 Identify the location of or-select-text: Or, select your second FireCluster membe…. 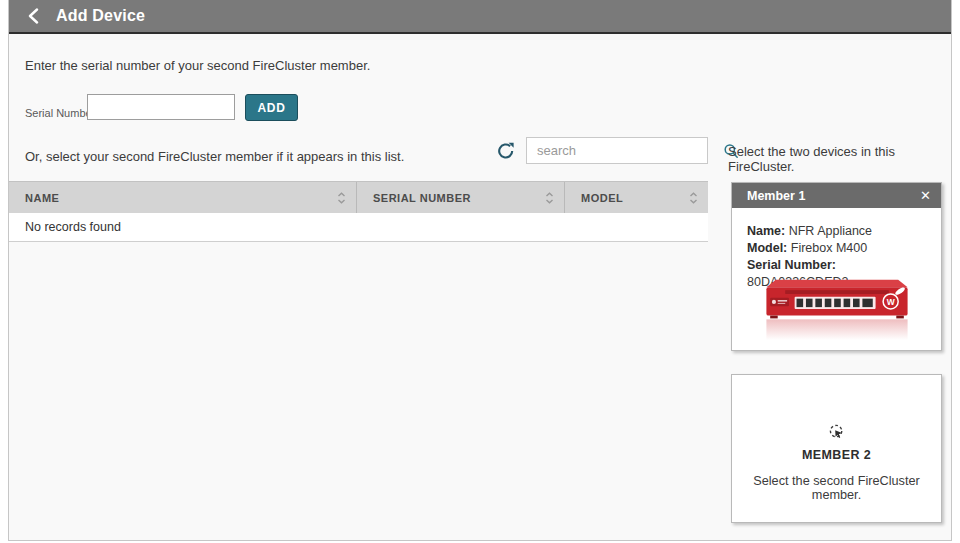
(214, 156).